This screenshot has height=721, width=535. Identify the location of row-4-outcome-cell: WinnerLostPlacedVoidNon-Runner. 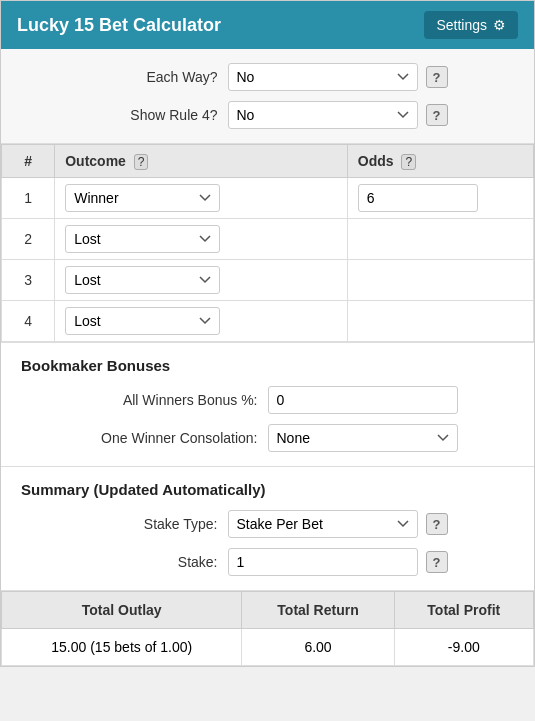
(202, 322).